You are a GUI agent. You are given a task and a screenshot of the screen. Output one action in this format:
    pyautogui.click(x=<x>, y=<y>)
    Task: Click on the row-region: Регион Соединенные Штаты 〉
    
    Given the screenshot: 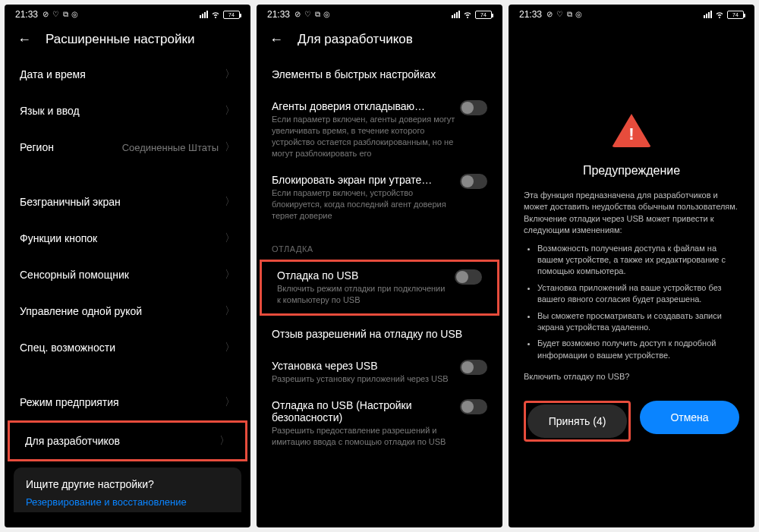 What is the action you would take?
    pyautogui.click(x=128, y=147)
    